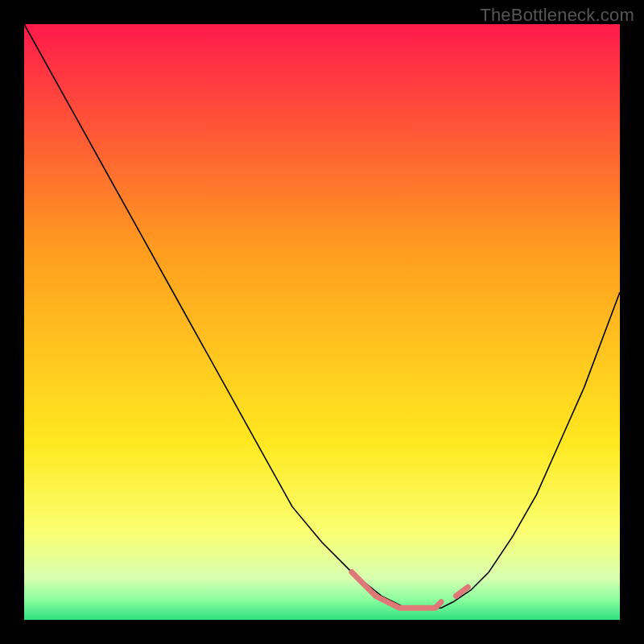 This screenshot has width=644, height=644. I want to click on watermark-text: TheBottleneck.com, so click(557, 15).